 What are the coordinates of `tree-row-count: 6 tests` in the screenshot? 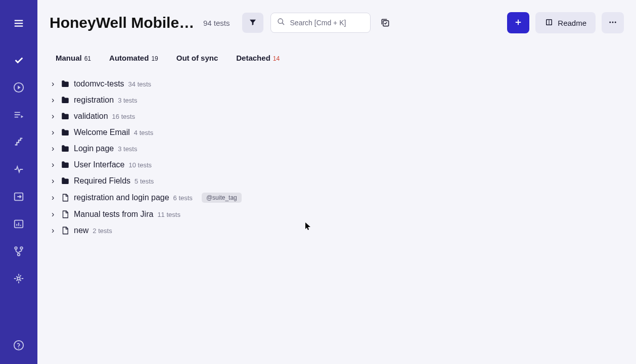 It's located at (183, 198).